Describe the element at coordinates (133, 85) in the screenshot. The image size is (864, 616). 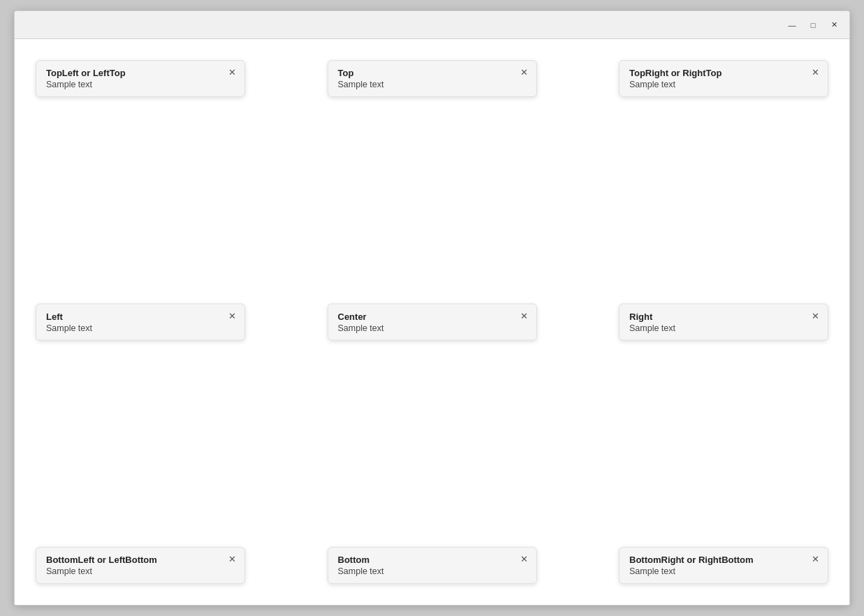
I see `card-top-left-text: Sample text` at that location.